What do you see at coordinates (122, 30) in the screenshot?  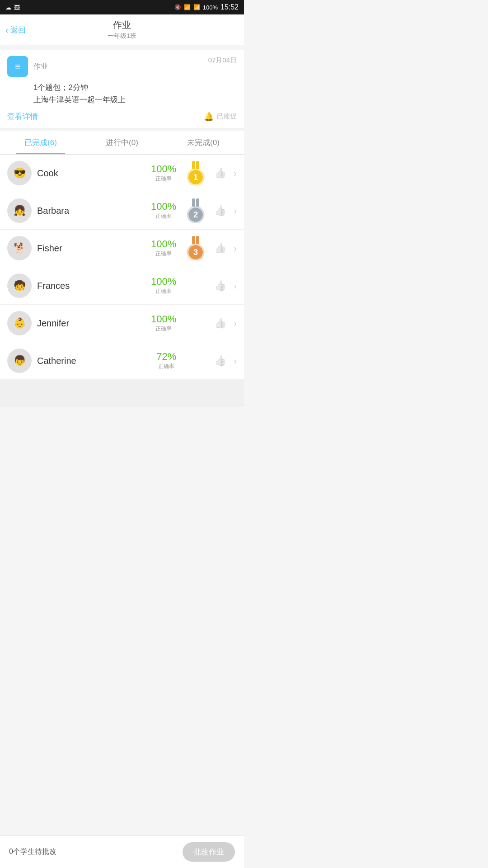 I see `header: ‹ 返回 作业 一年级1班` at bounding box center [122, 30].